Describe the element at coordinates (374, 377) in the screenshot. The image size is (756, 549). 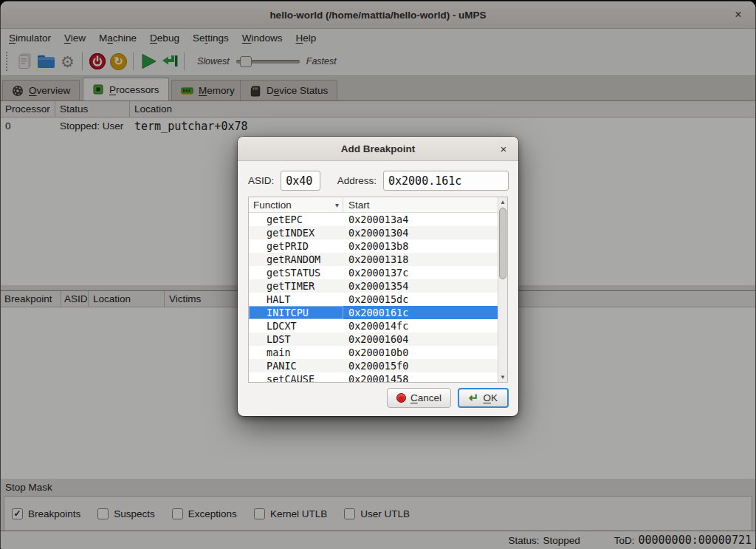
I see `function-row: setCAUSE0x20001458` at that location.